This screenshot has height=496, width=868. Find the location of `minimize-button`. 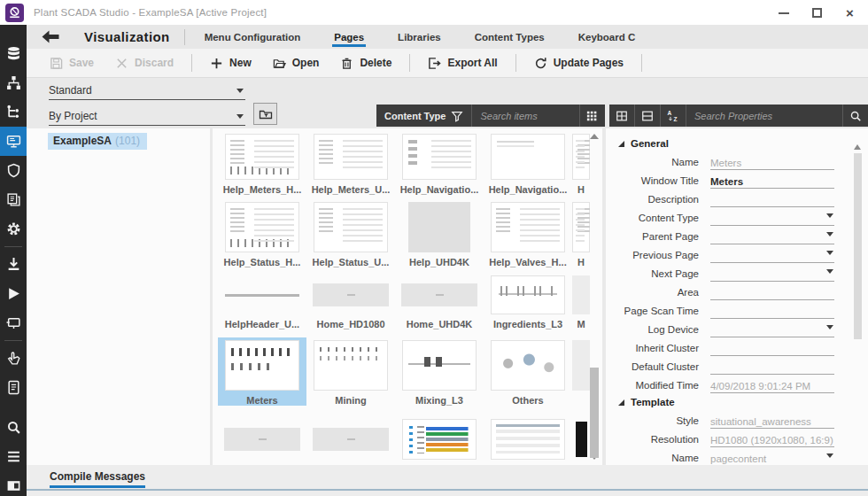

minimize-button is located at coordinates (785, 12).